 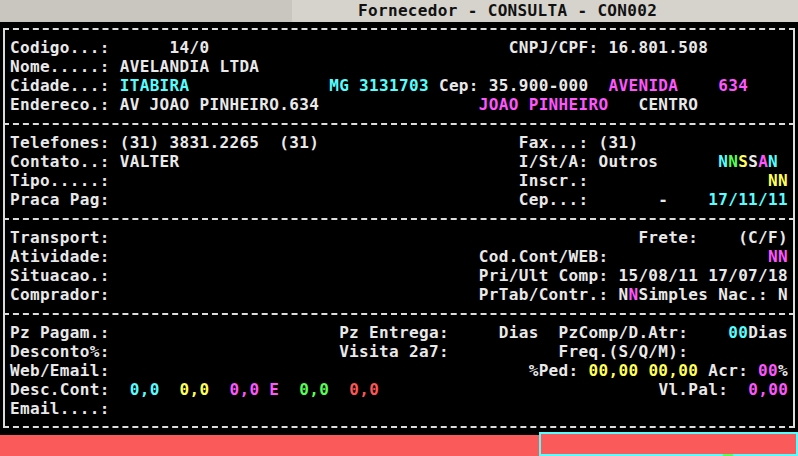 What do you see at coordinates (399, 276) in the screenshot?
I see `row-situacao-comp: Situacao.: Pri/Ult Comp: 15/08/11 17/07/…` at bounding box center [399, 276].